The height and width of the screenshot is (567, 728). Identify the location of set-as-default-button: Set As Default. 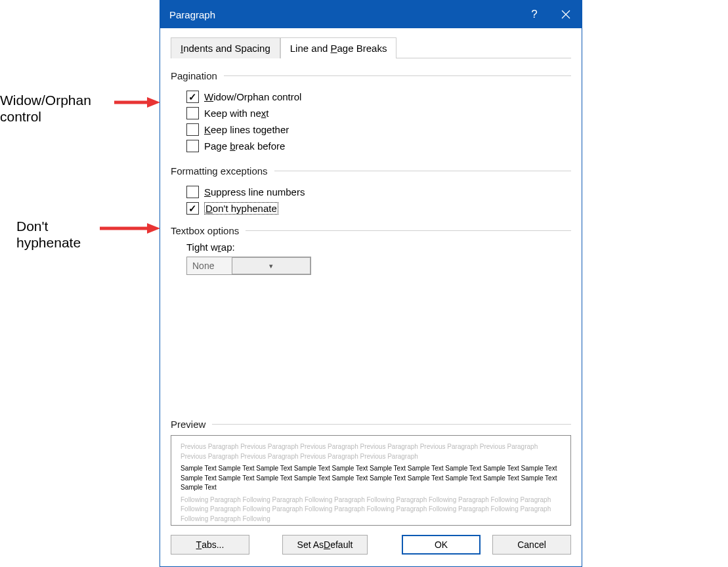
(325, 545).